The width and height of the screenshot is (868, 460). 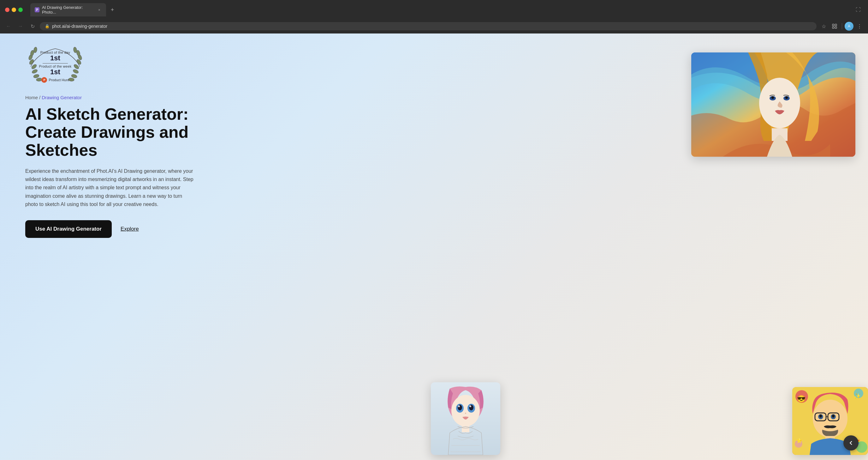 I want to click on badge-week-line: Product of the week 1st, so click(x=55, y=70).